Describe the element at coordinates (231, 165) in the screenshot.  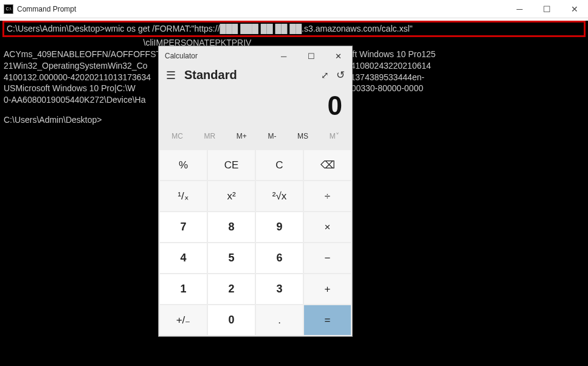
I see `clear-entry-button: CE` at that location.